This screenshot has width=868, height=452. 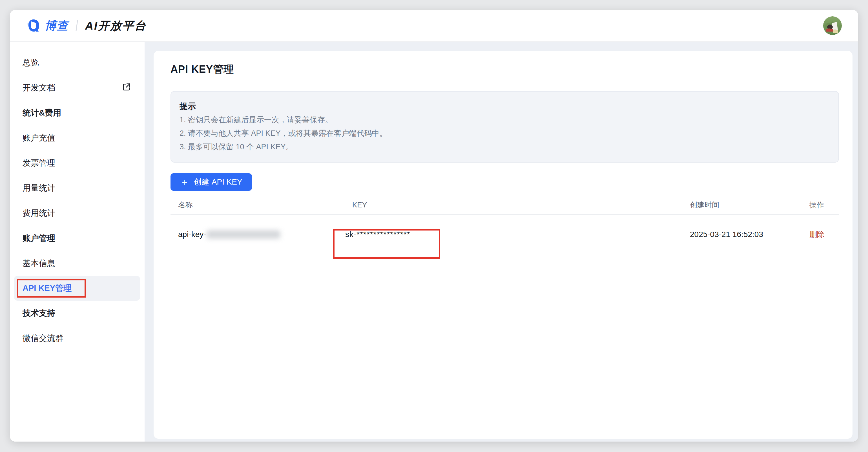 I want to click on api-key-table: 名称KEY创建时间操作 api-key-sk-****************2…, so click(x=505, y=225).